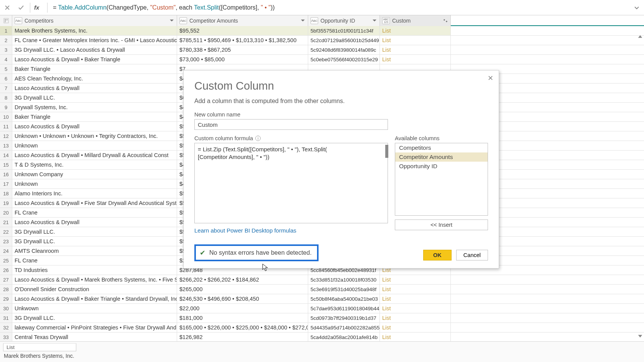 This screenshot has width=644, height=362. Describe the element at coordinates (21, 8) in the screenshot. I see `formula-accept-icon` at that location.